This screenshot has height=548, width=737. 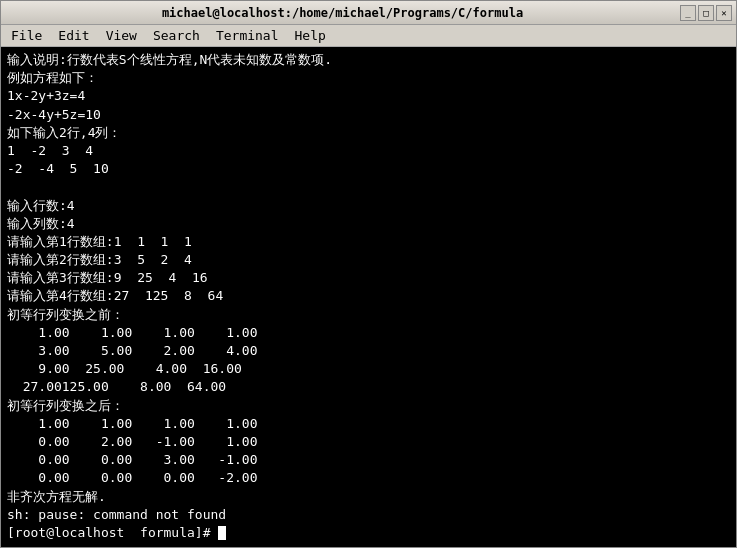 I want to click on terminal-cursor, so click(x=222, y=533).